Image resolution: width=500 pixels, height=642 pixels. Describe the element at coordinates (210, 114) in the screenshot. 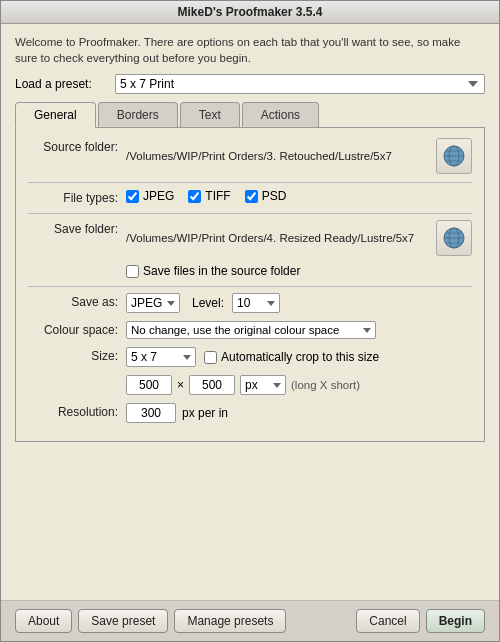

I see `tab-text: Text` at that location.